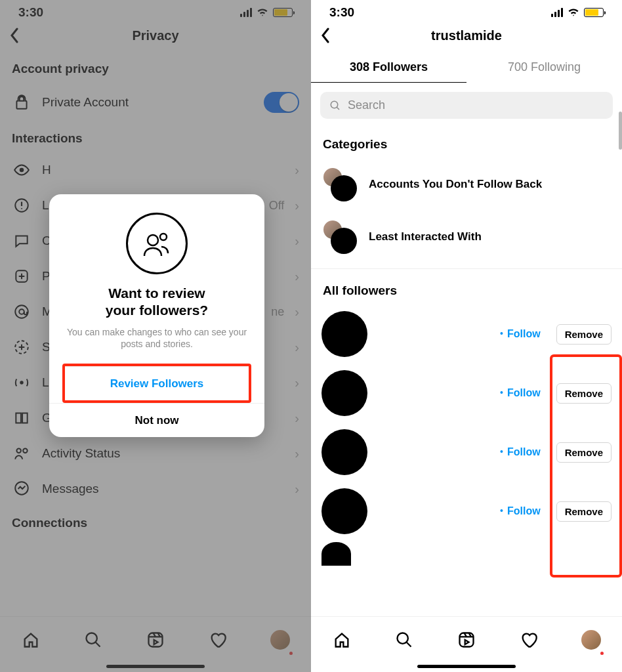 The image size is (622, 672). I want to click on scroll-indicator, so click(621, 131).